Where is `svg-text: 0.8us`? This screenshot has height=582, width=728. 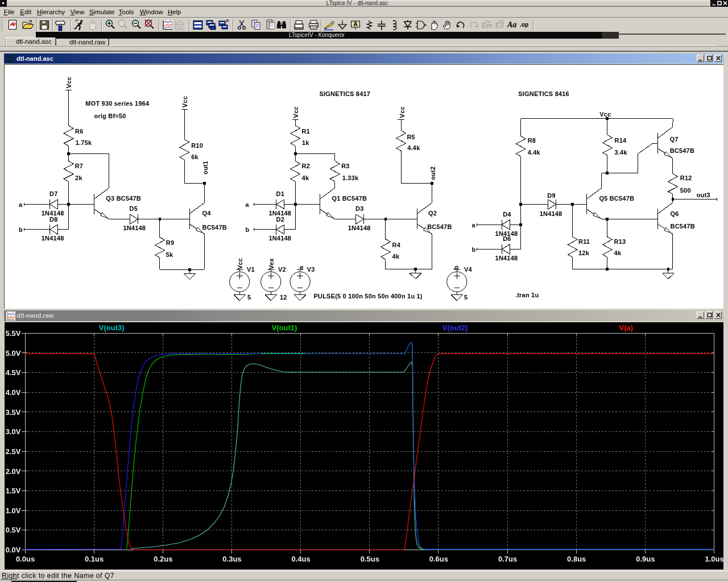
svg-text: 0.8us is located at coordinates (577, 559).